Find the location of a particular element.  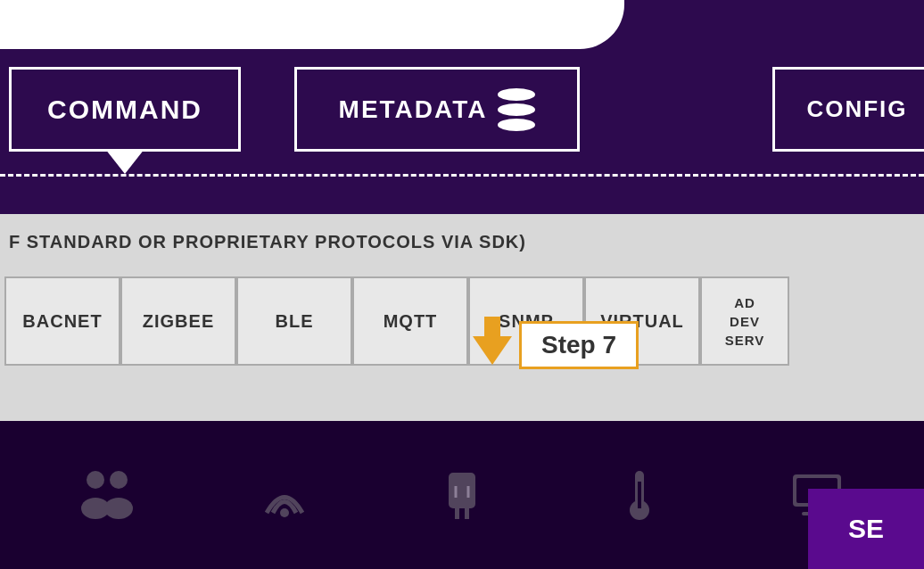

protocols-label: F STANDARD OR PROPRIETARY PROTOCOLS VIA … is located at coordinates (268, 243).